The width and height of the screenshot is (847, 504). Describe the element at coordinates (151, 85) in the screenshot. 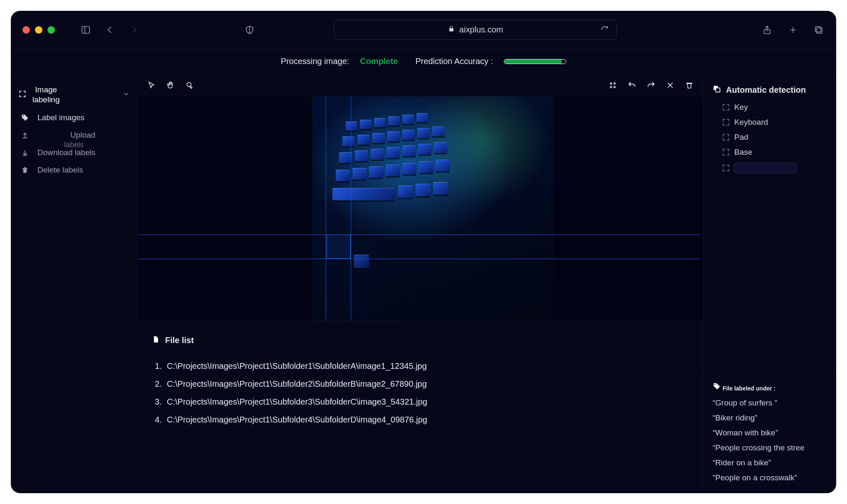

I see `cursor-tool-button` at that location.